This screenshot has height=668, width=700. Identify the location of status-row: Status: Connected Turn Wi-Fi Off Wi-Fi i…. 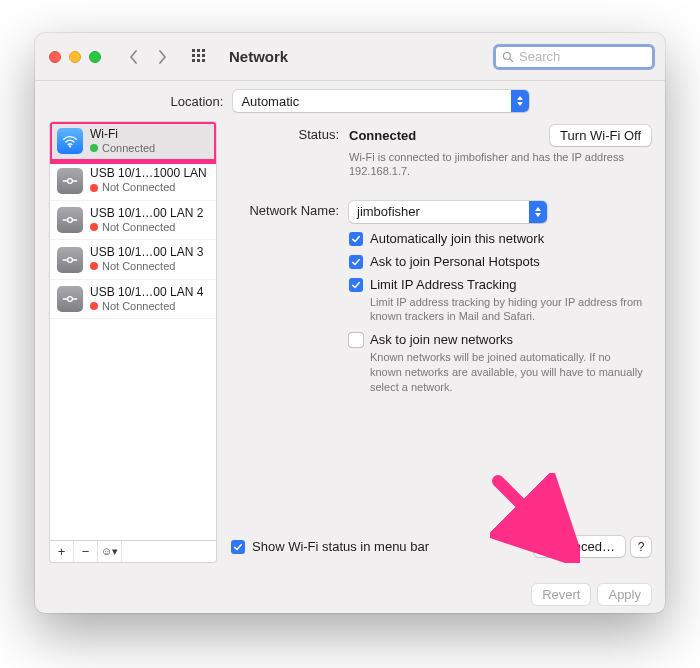
(441, 152).